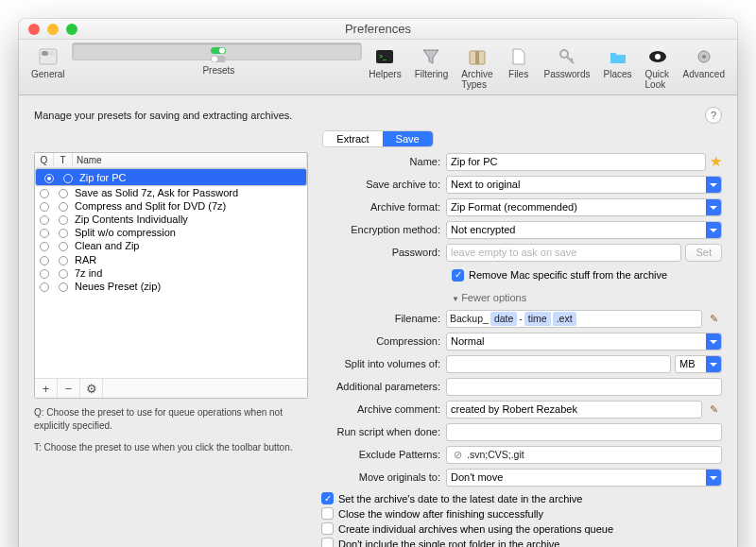 This screenshot has height=547, width=756. What do you see at coordinates (716, 162) in the screenshot?
I see `favorite-icon: ★` at bounding box center [716, 162].